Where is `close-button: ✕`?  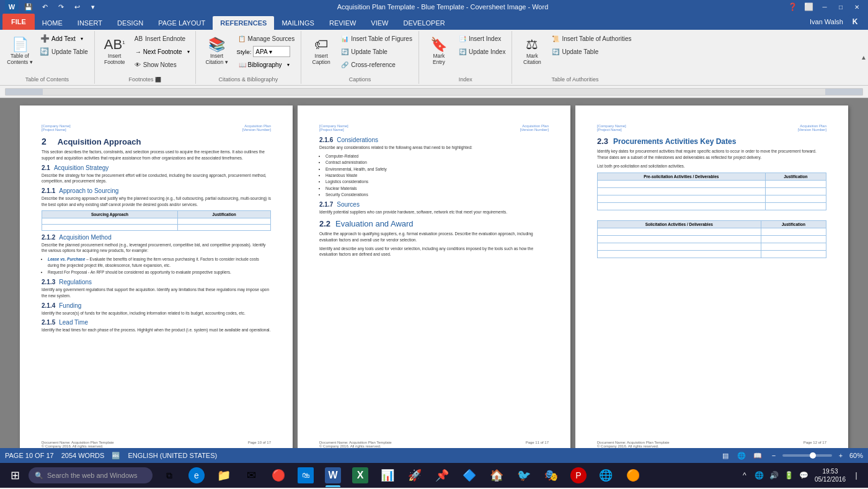
close-button: ✕ is located at coordinates (857, 7).